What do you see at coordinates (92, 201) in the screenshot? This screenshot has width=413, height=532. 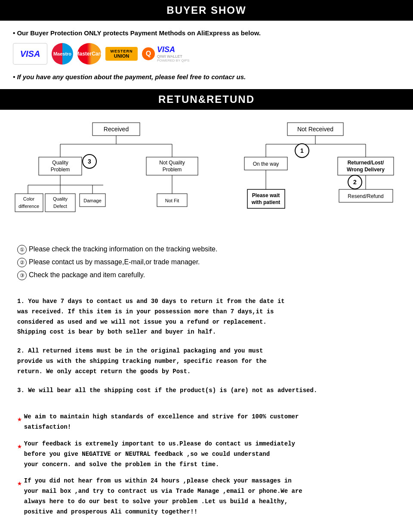 I see `svg-text: Damage` at bounding box center [92, 201].